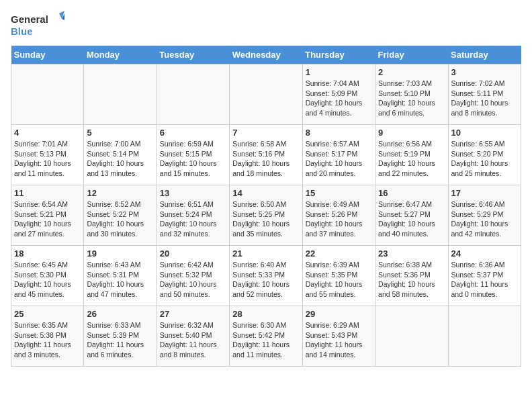 The width and height of the screenshot is (532, 411). What do you see at coordinates (339, 95) in the screenshot?
I see `calendar-cell: 1Sunrise: 7:04 AMSunset: 5:09 PMDaylight…` at bounding box center [339, 95].